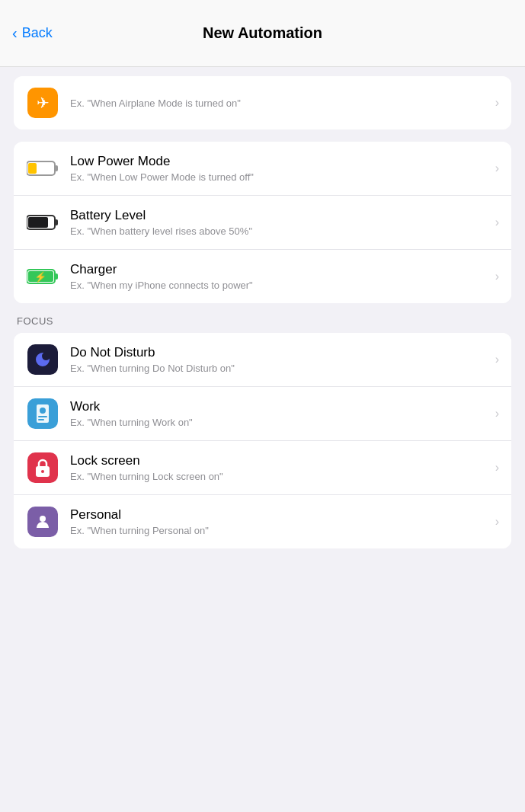  What do you see at coordinates (280, 161) in the screenshot?
I see `low-power-mode-title: Low Power Mode` at bounding box center [280, 161].